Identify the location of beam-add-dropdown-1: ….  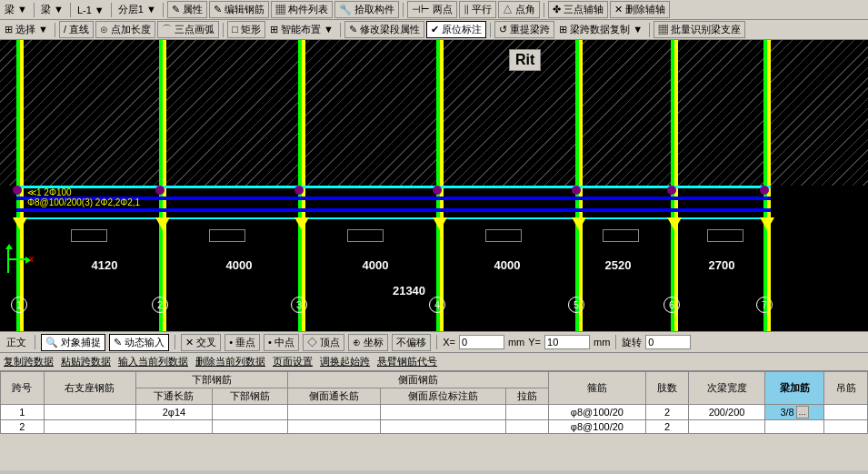
(803, 412).